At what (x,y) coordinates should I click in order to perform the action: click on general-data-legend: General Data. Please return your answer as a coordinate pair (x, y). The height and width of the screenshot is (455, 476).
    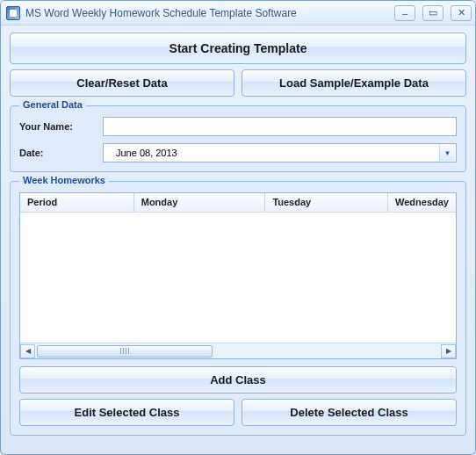
    Looking at the image, I should click on (53, 105).